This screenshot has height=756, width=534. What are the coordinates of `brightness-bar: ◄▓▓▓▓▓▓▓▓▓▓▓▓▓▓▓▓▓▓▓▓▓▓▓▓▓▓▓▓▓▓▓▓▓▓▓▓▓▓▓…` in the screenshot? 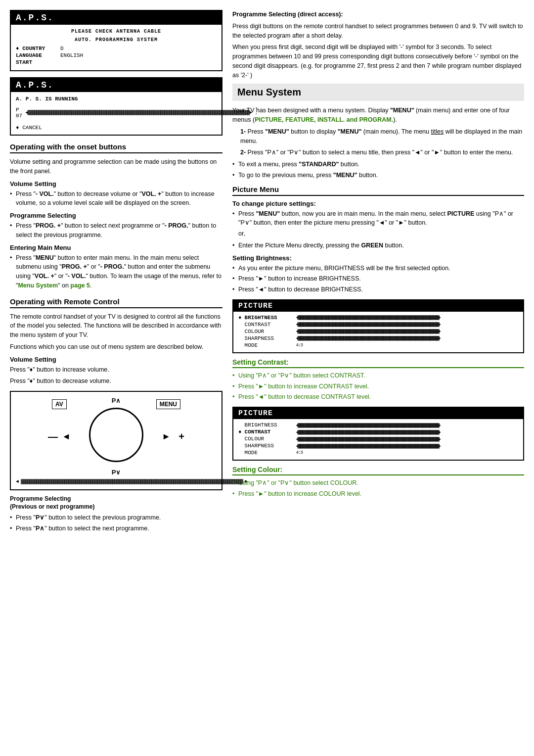 It's located at (407, 318).